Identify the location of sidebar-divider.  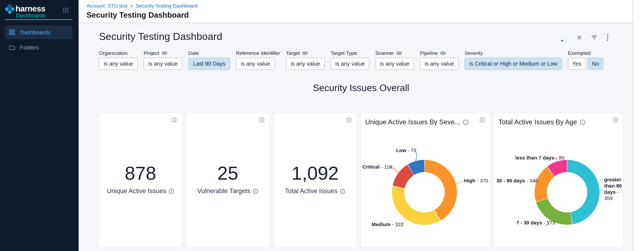
(38, 19).